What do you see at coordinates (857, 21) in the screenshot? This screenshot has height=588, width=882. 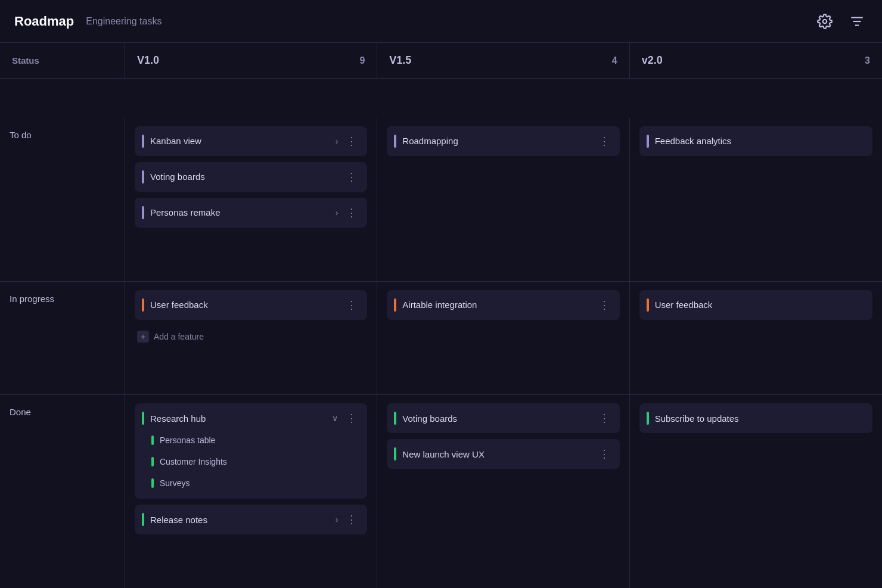 I see `filter-icon` at bounding box center [857, 21].